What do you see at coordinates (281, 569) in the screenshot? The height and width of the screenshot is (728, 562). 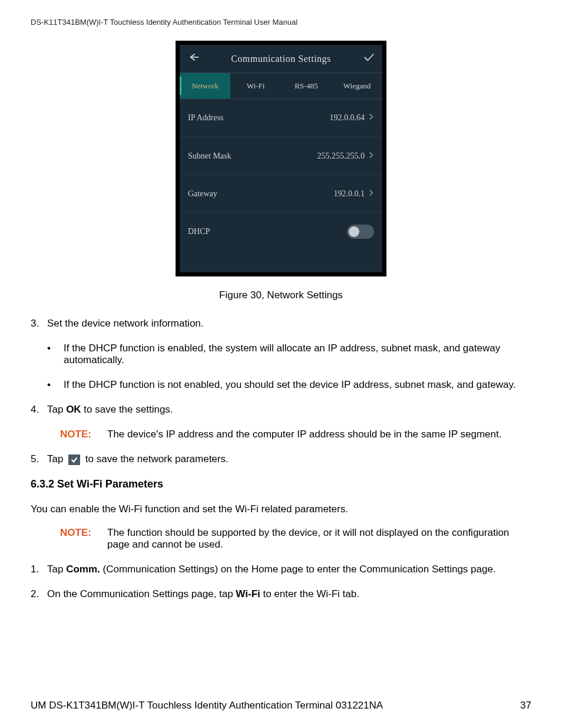 I see `step-1: 1. Tap Comm. (Communication Settings) on…` at bounding box center [281, 569].